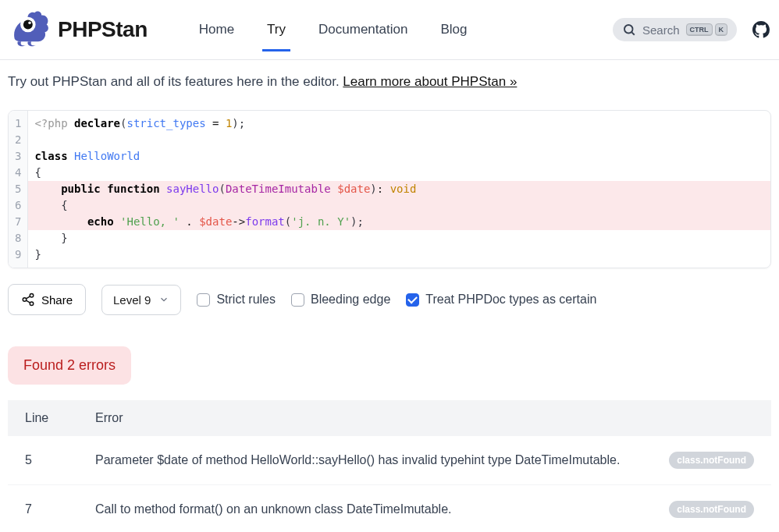 The width and height of the screenshot is (779, 532). What do you see at coordinates (43, 509) in the screenshot?
I see `error-line: 7` at bounding box center [43, 509].